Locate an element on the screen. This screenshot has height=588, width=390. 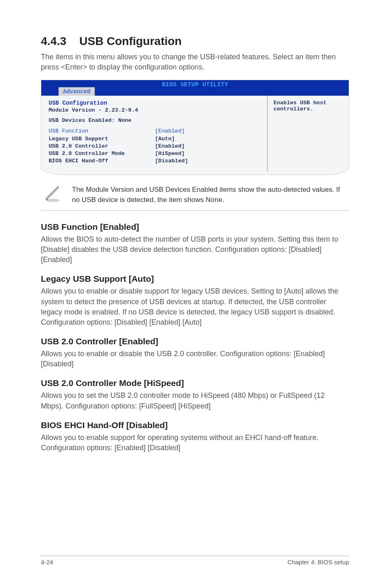
bios-setting-value: [HiSpeed] is located at coordinates (170, 154).